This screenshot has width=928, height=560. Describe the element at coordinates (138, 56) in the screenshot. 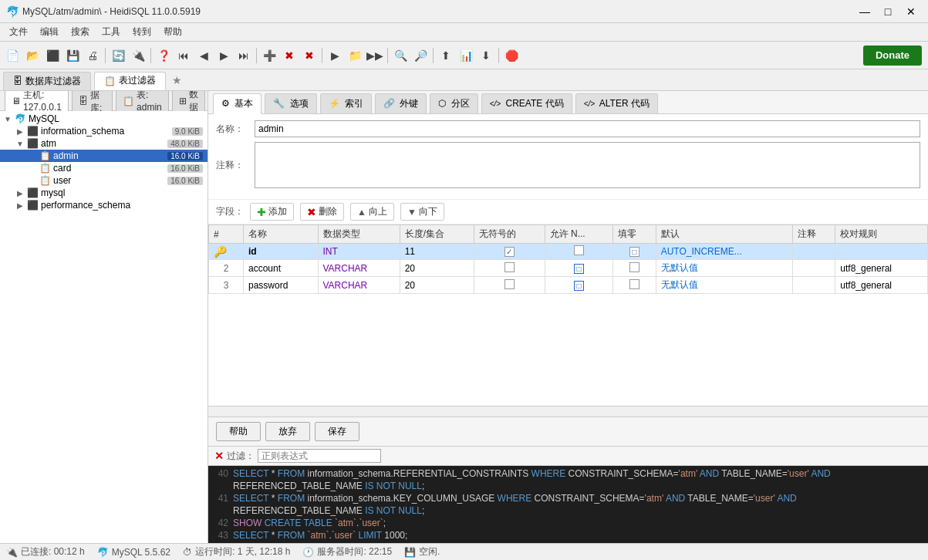

I see `connect-button: 🔌` at that location.